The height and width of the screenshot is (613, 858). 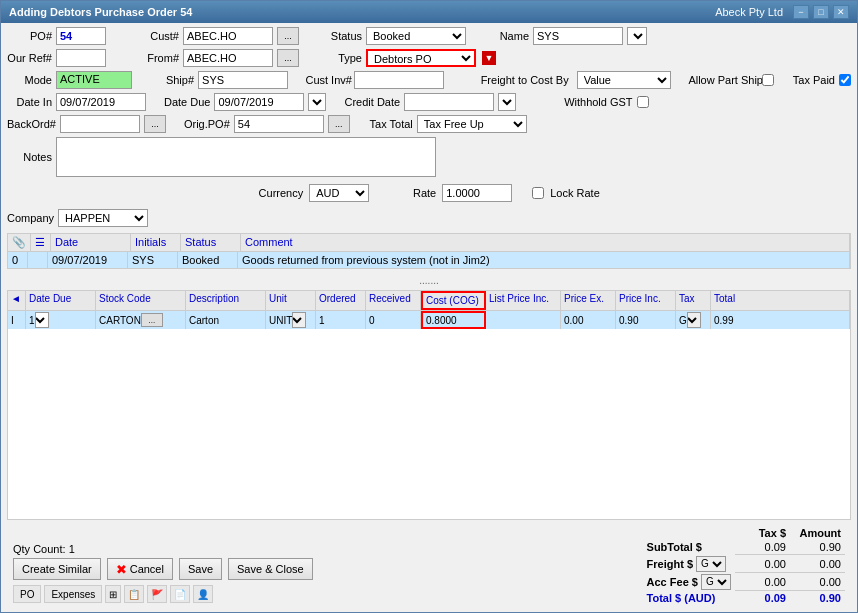 What do you see at coordinates (689, 533) in the screenshot?
I see `summary-empty` at bounding box center [689, 533].